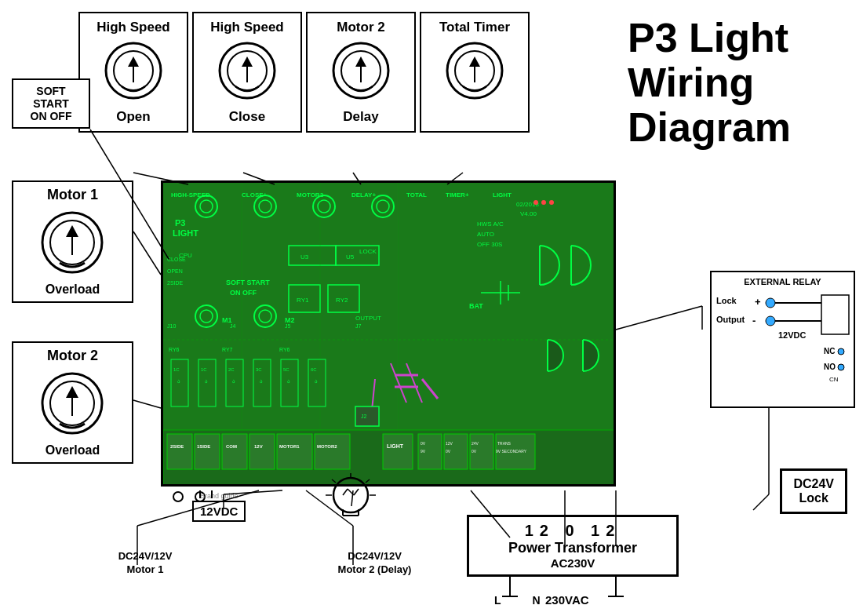 The image size is (863, 616). What do you see at coordinates (247, 72) in the screenshot?
I see `relay-high-speed-close: High Speed Close` at bounding box center [247, 72].